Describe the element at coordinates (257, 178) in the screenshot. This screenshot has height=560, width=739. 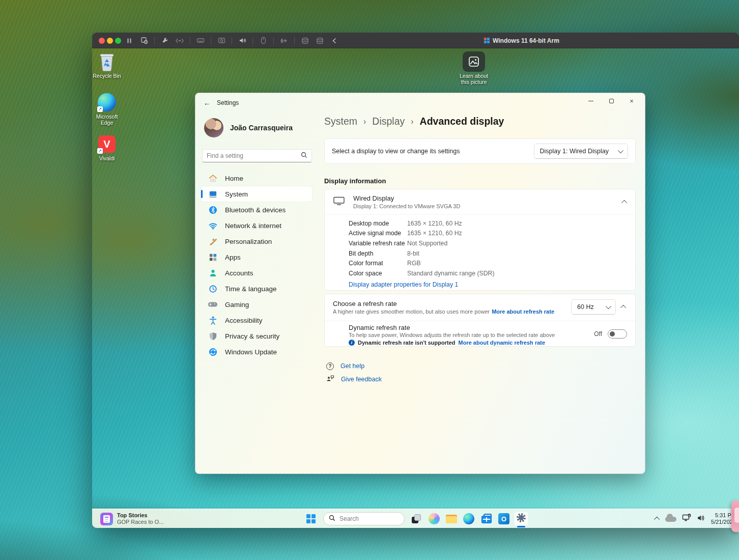
I see `sidebar-item-home: Home` at that location.